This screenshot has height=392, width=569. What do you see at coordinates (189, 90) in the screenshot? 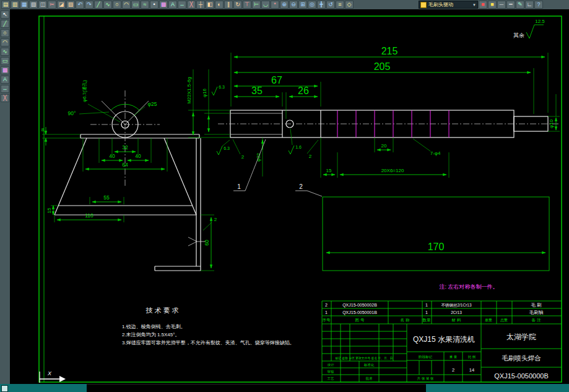
I see `dim-thread-m22: M22X1.5-6g` at bounding box center [189, 90].